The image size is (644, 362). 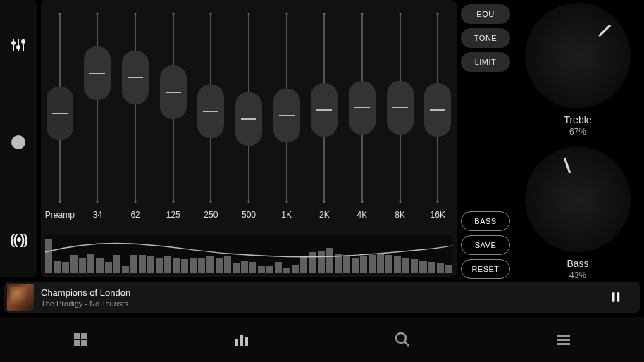 I want to click on treble-label: Treble, so click(x=578, y=120).